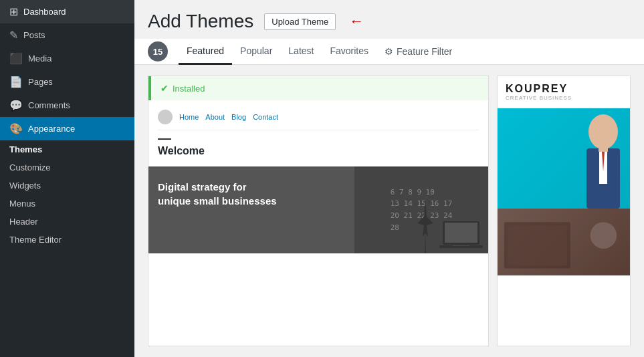  Describe the element at coordinates (301, 52) in the screenshot. I see `tab-latest: Latest` at that location.